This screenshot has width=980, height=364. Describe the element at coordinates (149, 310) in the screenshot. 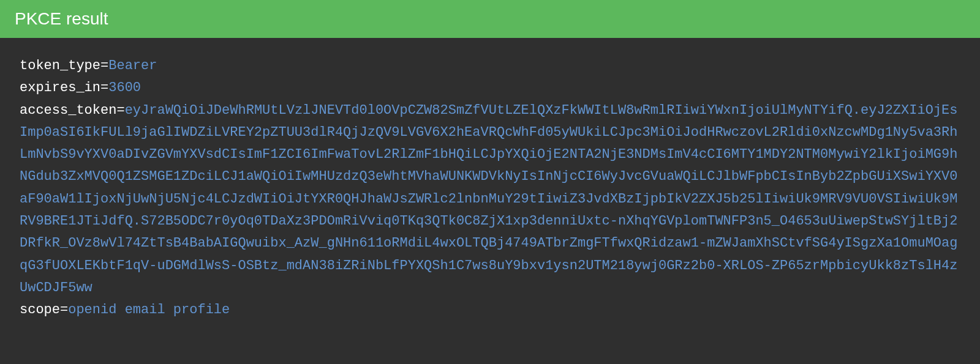

I see `kv-value: openid email profile` at that location.